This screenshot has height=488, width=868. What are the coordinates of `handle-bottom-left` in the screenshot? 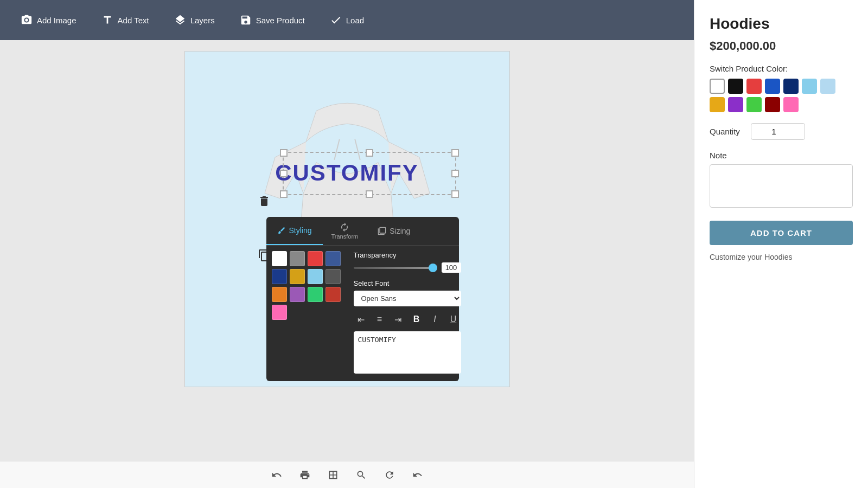 It's located at (284, 194).